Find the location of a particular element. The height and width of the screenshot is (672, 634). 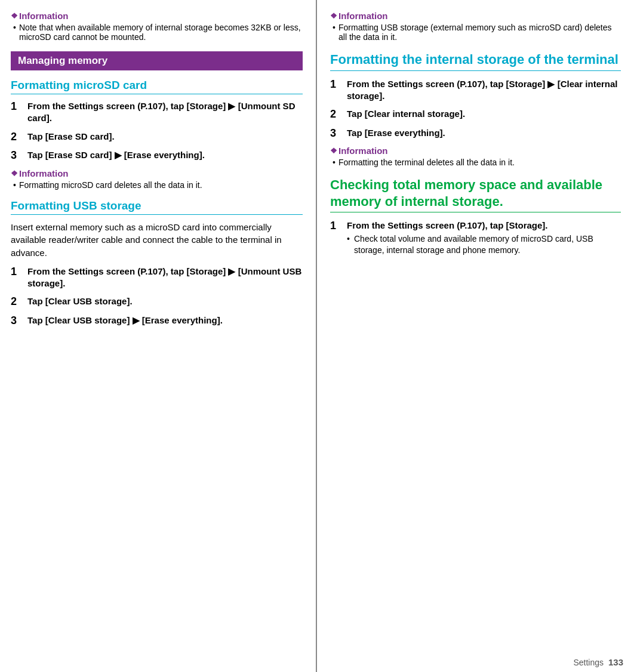

step-microsd-3: 3 Tap [Erase SD card] ▶ [Erase everythin… is located at coordinates (156, 156).